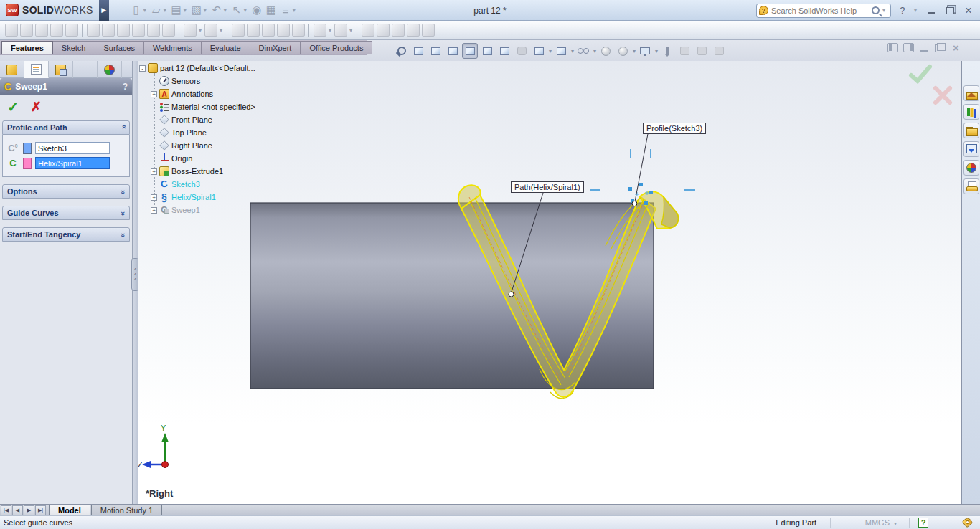  Describe the element at coordinates (634, 52) in the screenshot. I see `scene-ball-dropdown-icon: ▾` at that location.